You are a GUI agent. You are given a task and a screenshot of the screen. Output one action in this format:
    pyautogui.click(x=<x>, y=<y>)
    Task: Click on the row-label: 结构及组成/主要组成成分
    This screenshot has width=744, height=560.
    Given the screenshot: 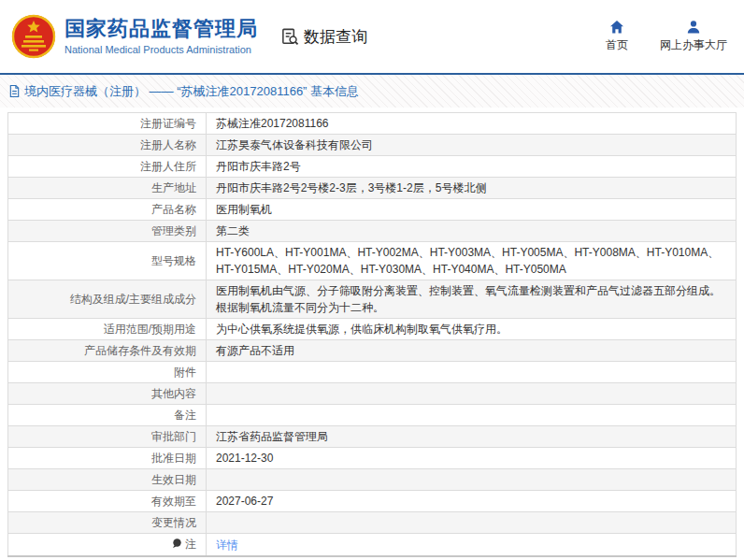 What is the action you would take?
    pyautogui.click(x=107, y=299)
    